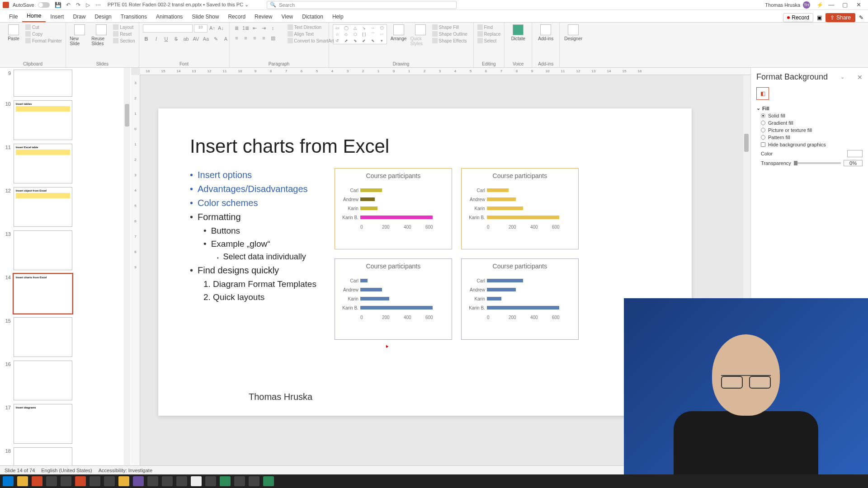 Image resolution: width=868 pixels, height=488 pixels. I want to click on qat-more-icon: ⋯, so click(98, 5).